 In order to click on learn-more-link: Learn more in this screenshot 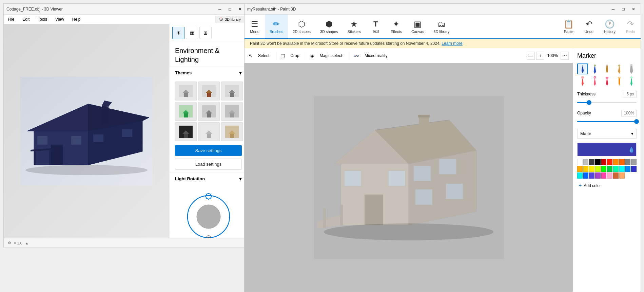, I will do `click(452, 43)`.